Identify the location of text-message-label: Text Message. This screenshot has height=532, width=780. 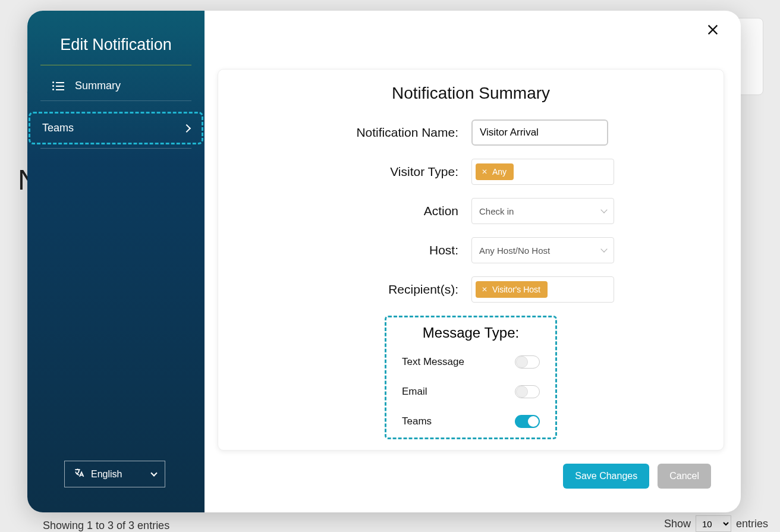
(433, 362).